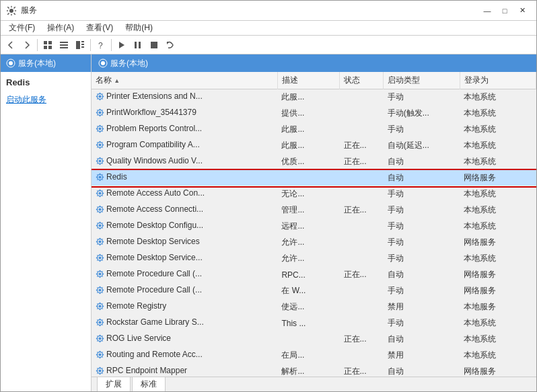 The width and height of the screenshot is (537, 392). What do you see at coordinates (184, 81) in the screenshot?
I see `col-header-name: 名称 ▲` at bounding box center [184, 81].